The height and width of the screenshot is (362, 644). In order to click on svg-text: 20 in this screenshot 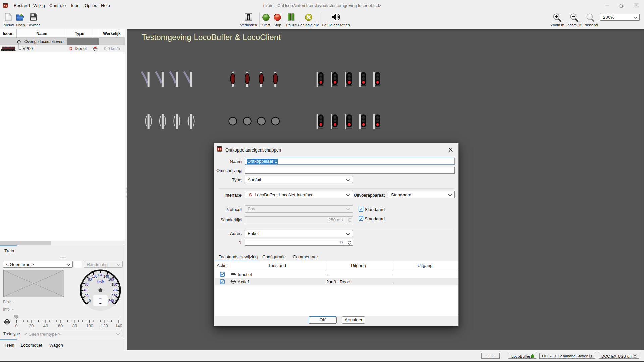, I will do `click(87, 296)`.